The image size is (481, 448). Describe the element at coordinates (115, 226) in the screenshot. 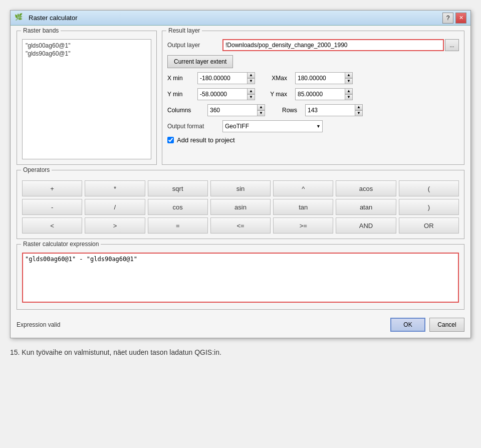

I see `op-greater-than: >` at that location.